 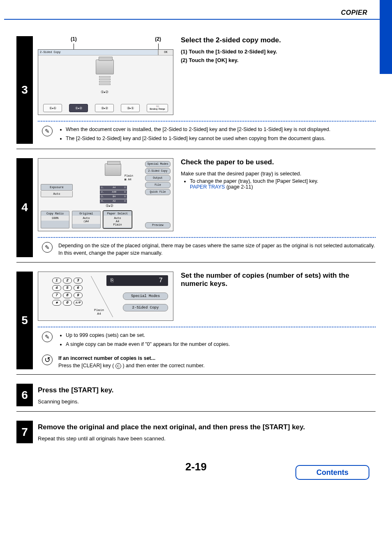 I want to click on step-title: Check the paper to be used., so click(x=278, y=162).